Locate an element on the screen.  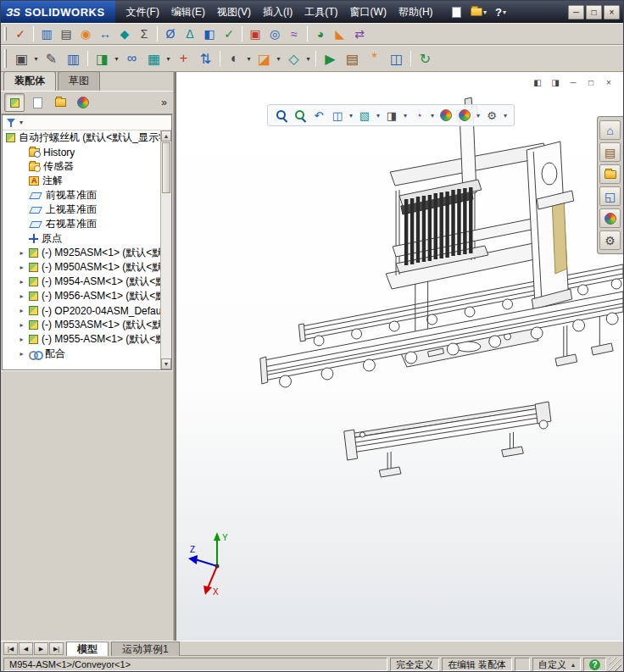
measure-icon: Ø is located at coordinates (170, 34).